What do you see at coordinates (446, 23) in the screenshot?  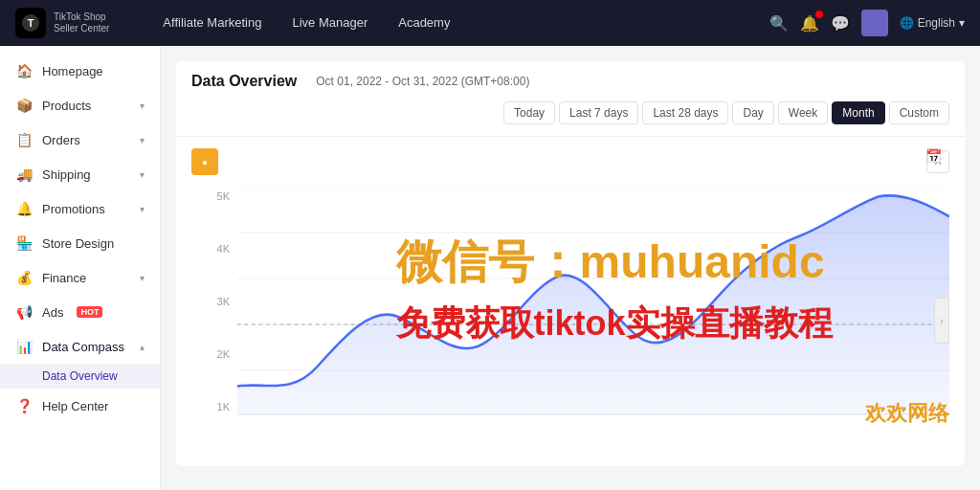 I see `nav-links: Affiliate Marketing Live Manager Academy` at bounding box center [446, 23].